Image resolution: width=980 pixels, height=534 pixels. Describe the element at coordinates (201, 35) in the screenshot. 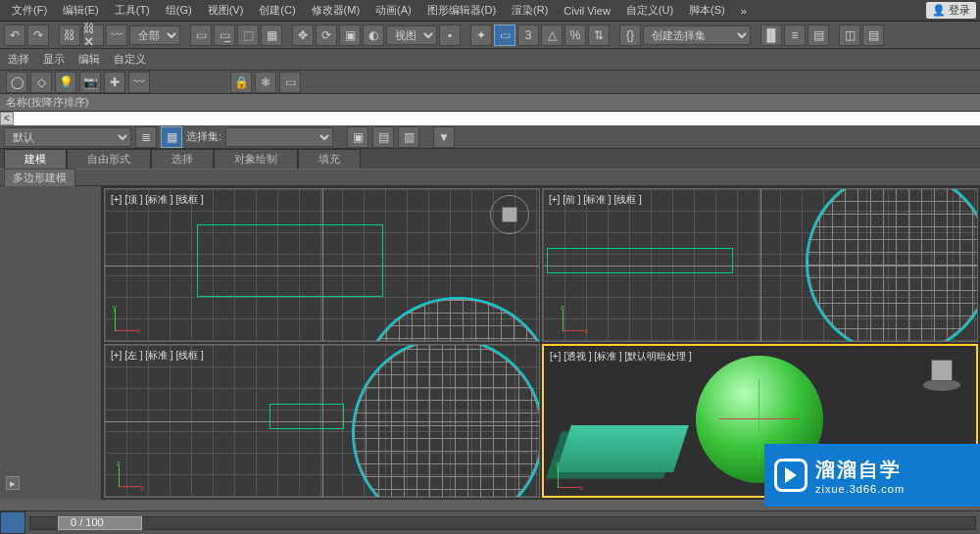

I see `select-object-button: ▭` at that location.